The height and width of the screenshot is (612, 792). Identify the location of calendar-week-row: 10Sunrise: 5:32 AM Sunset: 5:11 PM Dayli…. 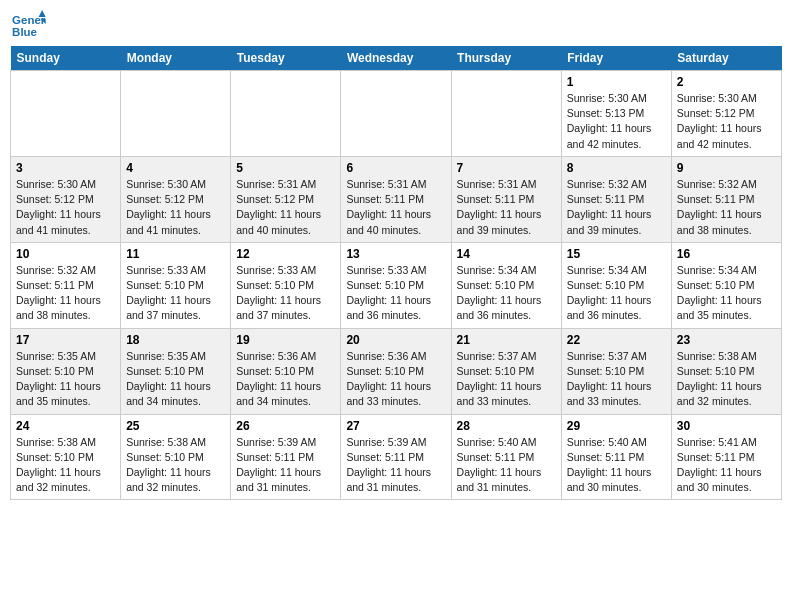
(396, 285).